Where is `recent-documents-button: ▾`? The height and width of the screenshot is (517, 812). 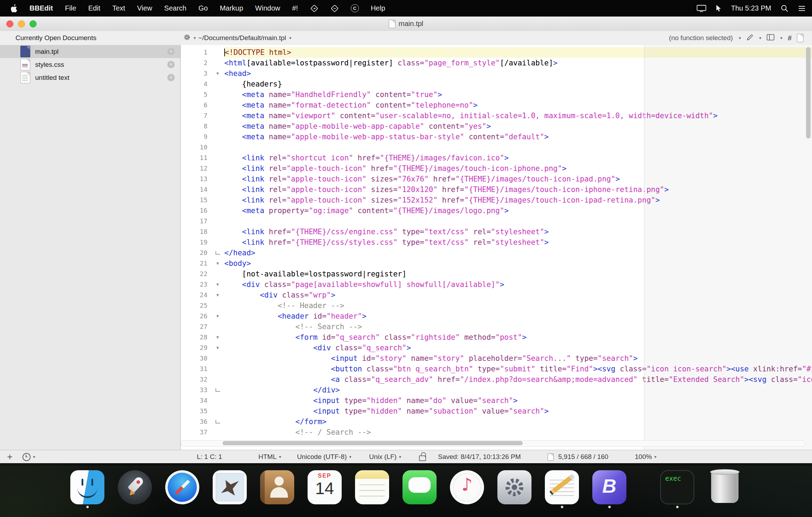 recent-documents-button: ▾ is located at coordinates (29, 457).